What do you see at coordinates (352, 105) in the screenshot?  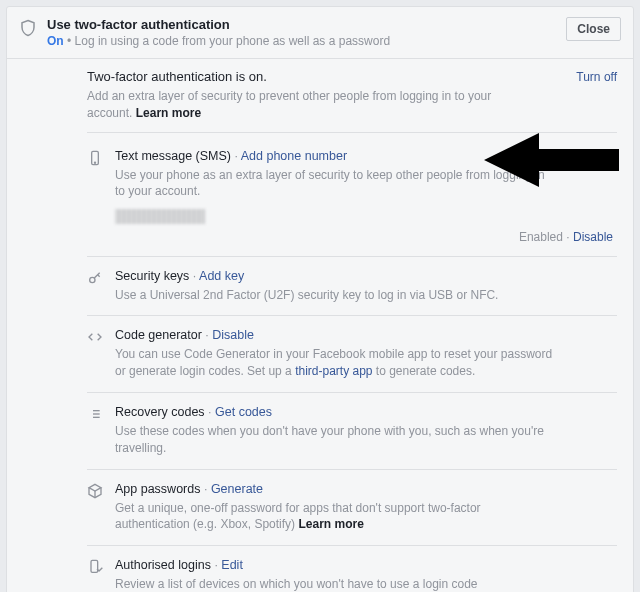 I see `intro-desc: Add an extra layer of security to preven…` at bounding box center [352, 105].